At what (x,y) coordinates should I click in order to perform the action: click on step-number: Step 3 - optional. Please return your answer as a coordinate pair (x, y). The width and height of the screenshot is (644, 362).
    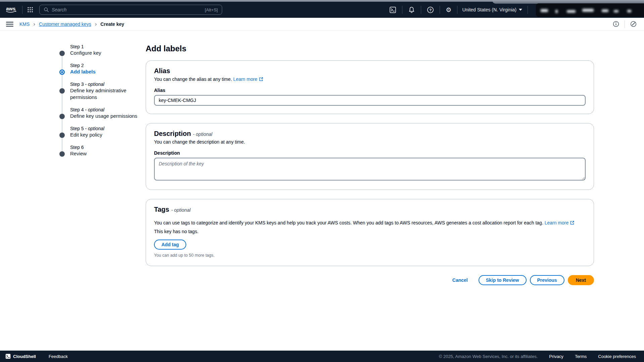
    Looking at the image, I should click on (107, 84).